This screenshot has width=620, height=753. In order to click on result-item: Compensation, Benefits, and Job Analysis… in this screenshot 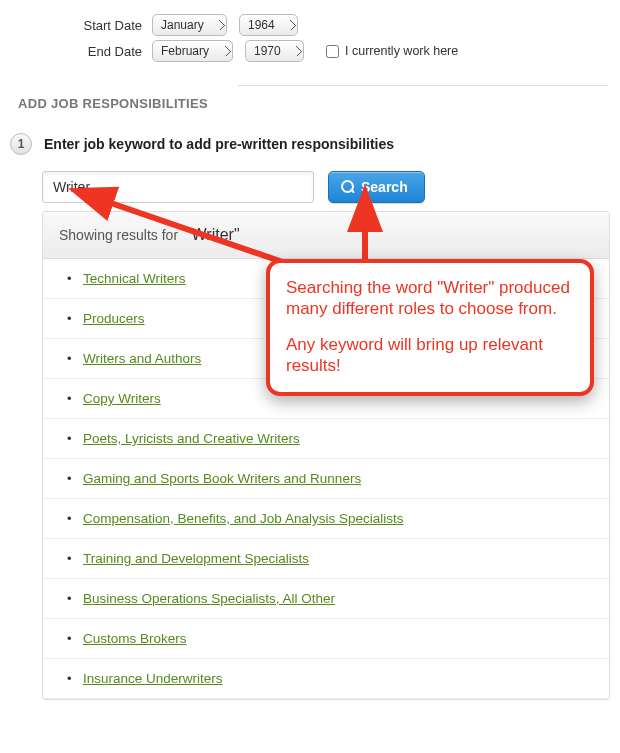, I will do `click(326, 519)`.